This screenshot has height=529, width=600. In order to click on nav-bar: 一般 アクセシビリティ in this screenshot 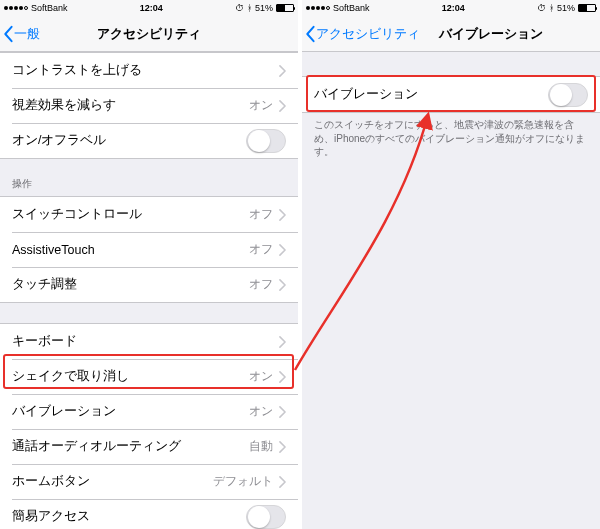, I will do `click(149, 34)`.